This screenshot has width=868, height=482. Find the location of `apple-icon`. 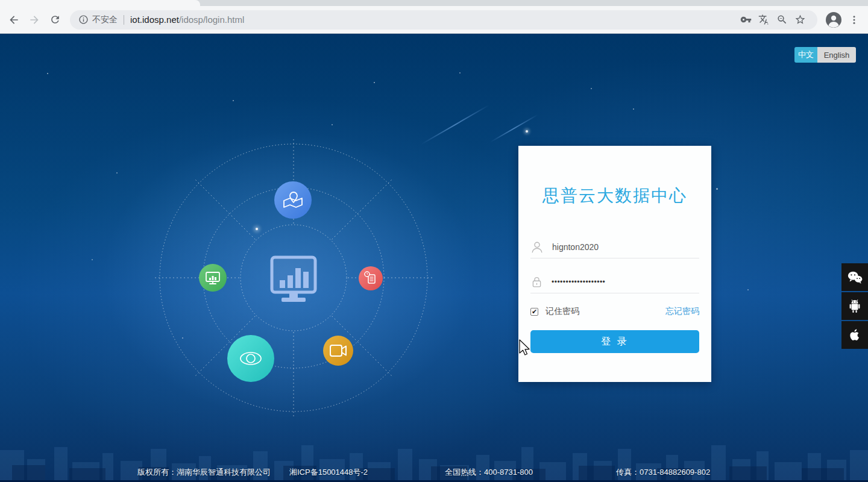

apple-icon is located at coordinates (855, 335).